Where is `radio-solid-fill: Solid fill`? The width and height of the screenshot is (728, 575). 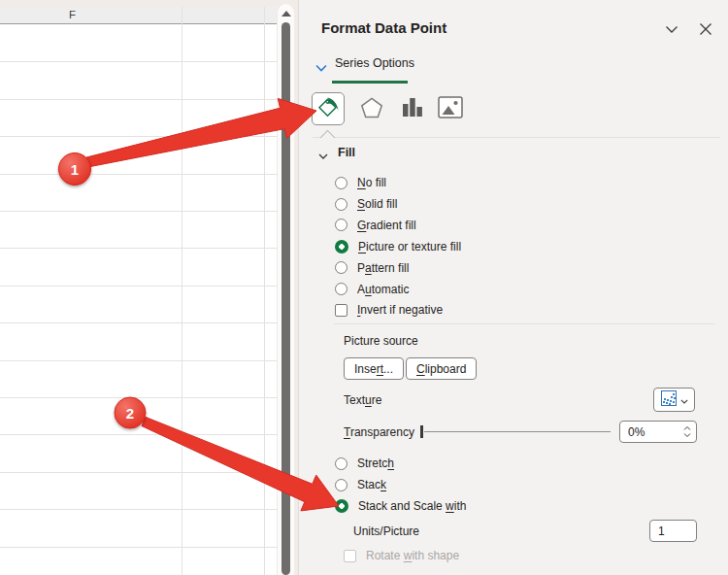 radio-solid-fill: Solid fill is located at coordinates (398, 204).